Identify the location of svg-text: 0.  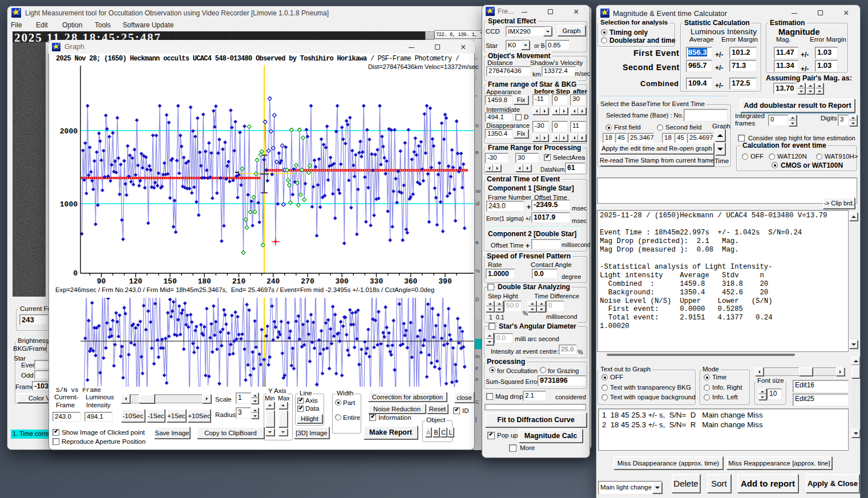
(75, 274).